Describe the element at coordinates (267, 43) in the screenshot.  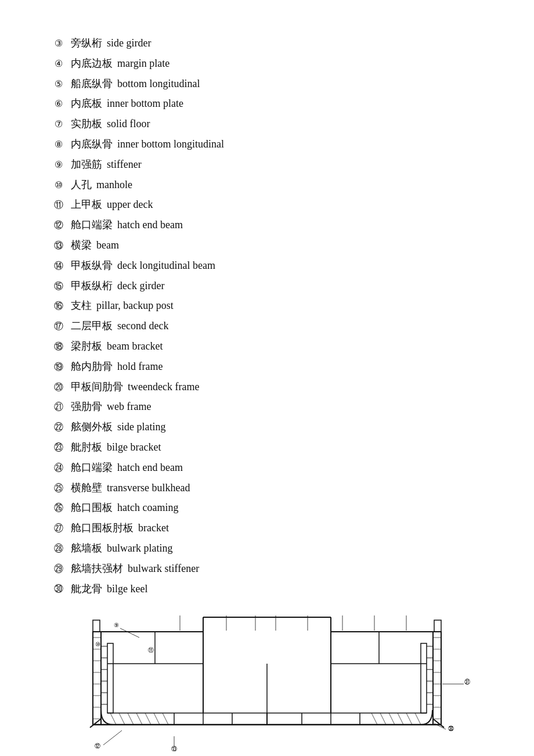
I see `term-item-3: ③旁纵桁side girder` at that location.